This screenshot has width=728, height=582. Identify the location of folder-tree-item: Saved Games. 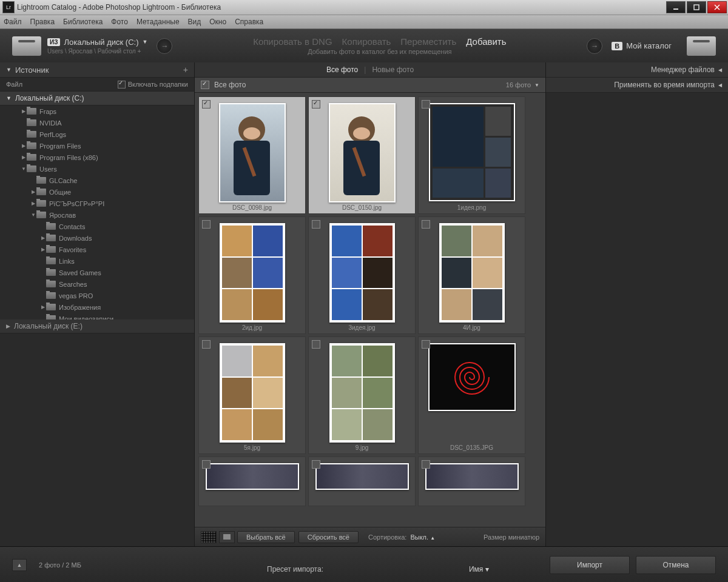
(97, 273).